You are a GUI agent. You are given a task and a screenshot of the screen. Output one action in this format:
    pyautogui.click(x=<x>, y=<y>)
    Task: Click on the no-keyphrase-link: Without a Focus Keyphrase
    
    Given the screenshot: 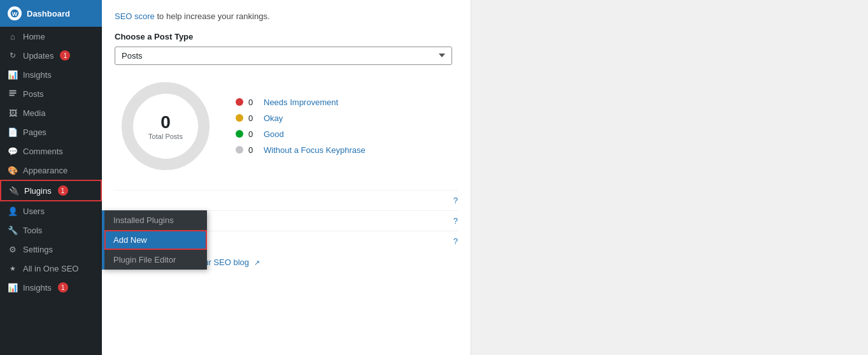 What is the action you would take?
    pyautogui.click(x=315, y=150)
    